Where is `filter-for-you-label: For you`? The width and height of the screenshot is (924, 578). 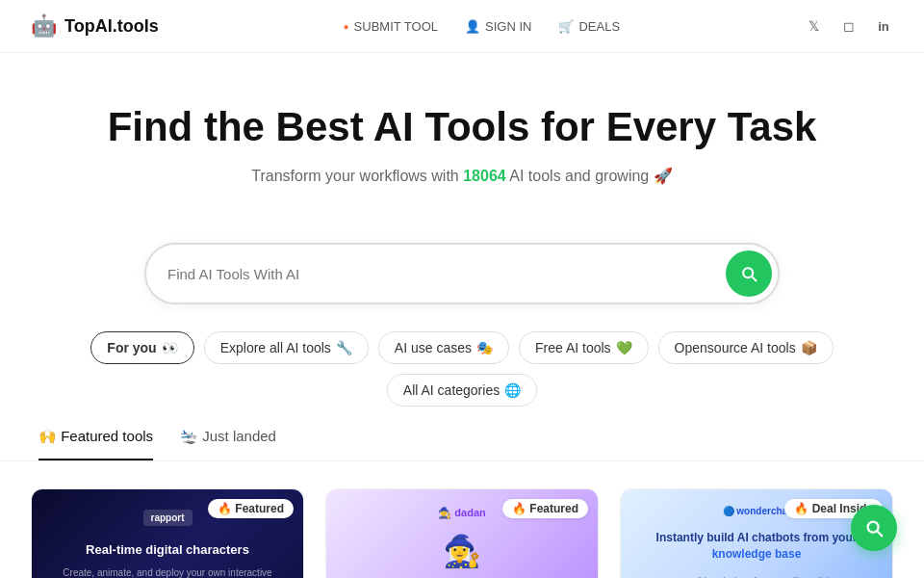
filter-for-you-label: For you is located at coordinates (131, 348).